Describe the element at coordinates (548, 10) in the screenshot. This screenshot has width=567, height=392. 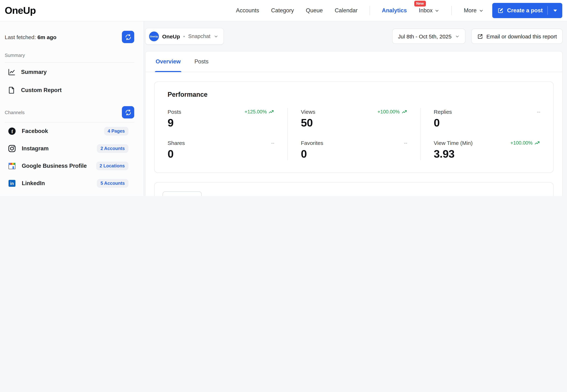
I see `button-divider` at that location.